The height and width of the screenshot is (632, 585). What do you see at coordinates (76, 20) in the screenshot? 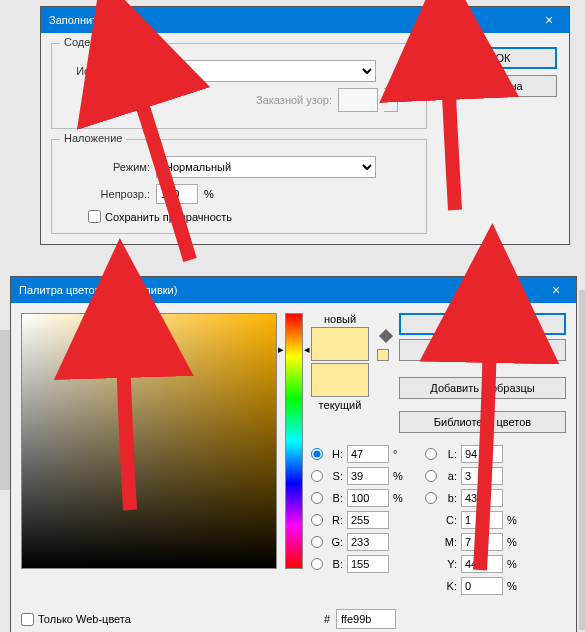
I see `fill-title: Заполнить` at bounding box center [76, 20].